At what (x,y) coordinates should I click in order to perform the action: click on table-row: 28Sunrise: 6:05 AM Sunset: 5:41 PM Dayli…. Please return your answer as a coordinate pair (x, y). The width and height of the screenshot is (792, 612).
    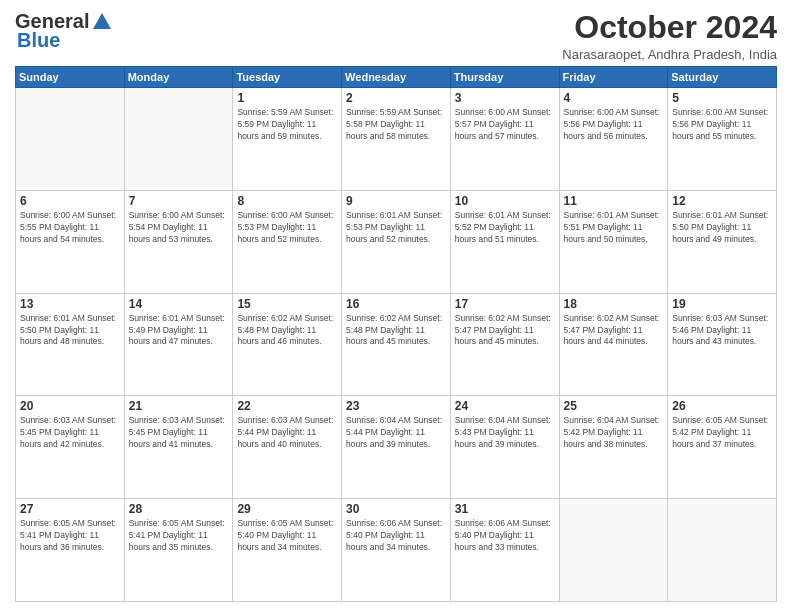
    Looking at the image, I should click on (178, 550).